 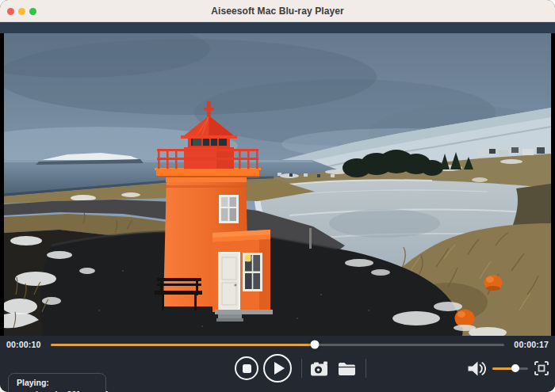 What do you see at coordinates (542, 368) in the screenshot?
I see `fullscreen-icon` at bounding box center [542, 368].